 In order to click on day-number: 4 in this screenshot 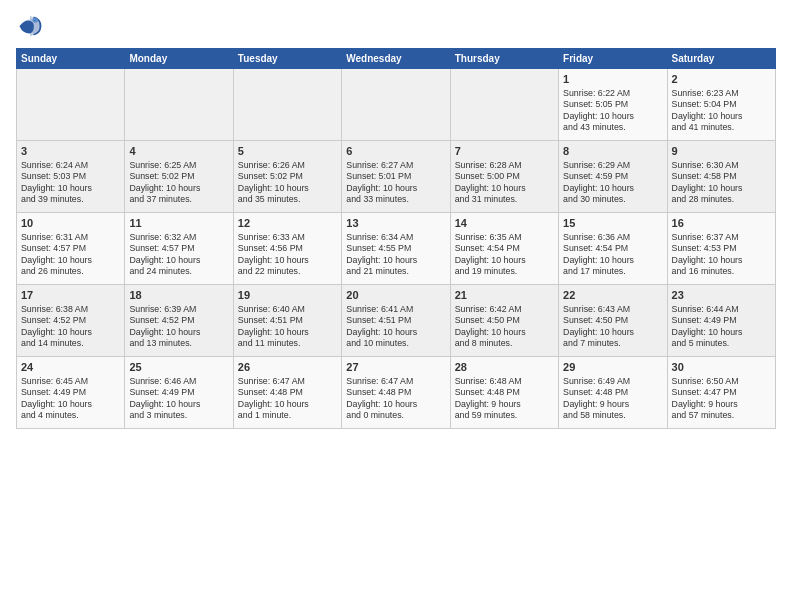, I will do `click(178, 152)`.